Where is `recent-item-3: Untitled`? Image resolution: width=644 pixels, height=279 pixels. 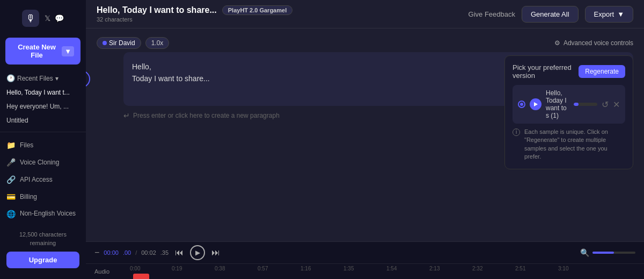 recent-item-3: Untitled is located at coordinates (43, 120).